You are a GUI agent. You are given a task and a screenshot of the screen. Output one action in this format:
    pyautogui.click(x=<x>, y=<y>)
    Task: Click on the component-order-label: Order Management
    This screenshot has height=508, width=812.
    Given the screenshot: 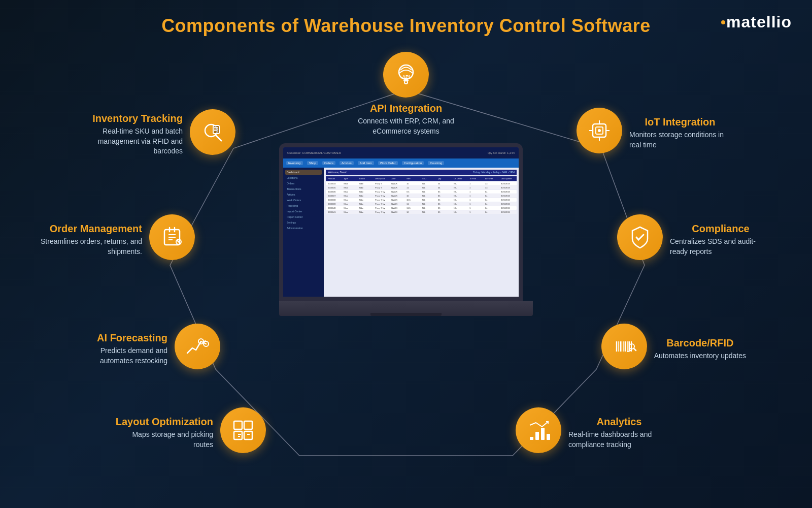 What is the action you would take?
    pyautogui.click(x=91, y=229)
    